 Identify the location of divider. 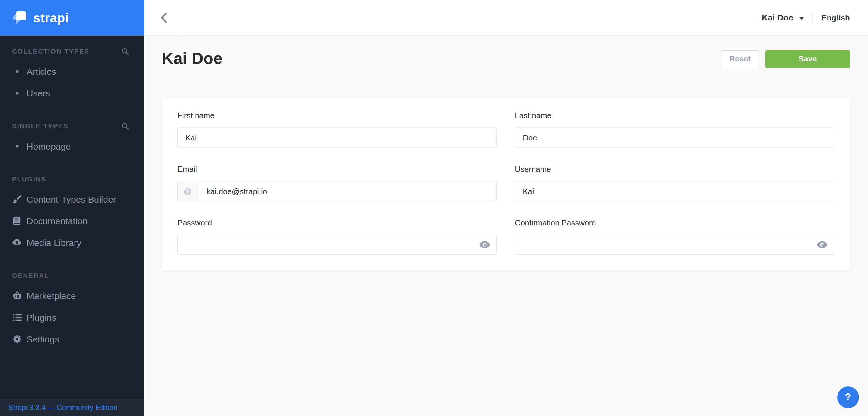
(813, 18).